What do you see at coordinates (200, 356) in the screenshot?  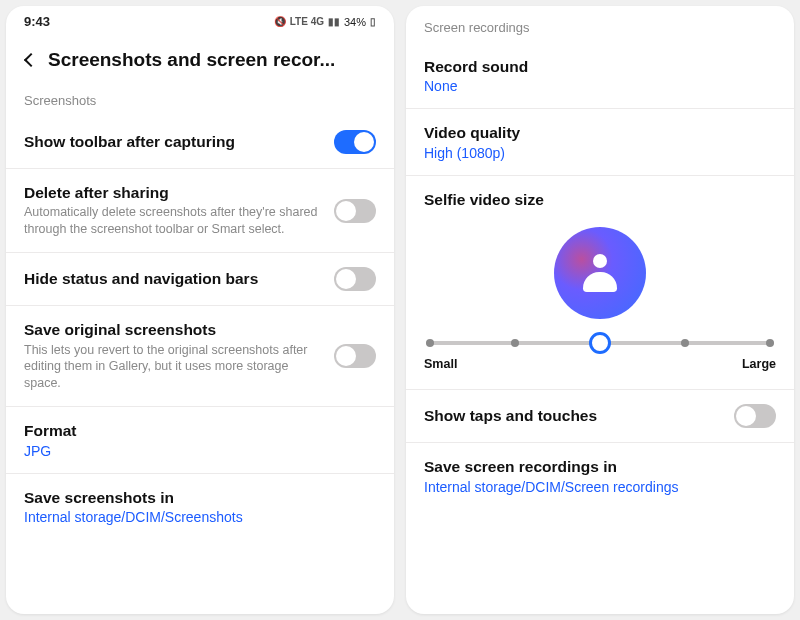 I see `setting-save-original: Save original screenshots This lets you …` at bounding box center [200, 356].